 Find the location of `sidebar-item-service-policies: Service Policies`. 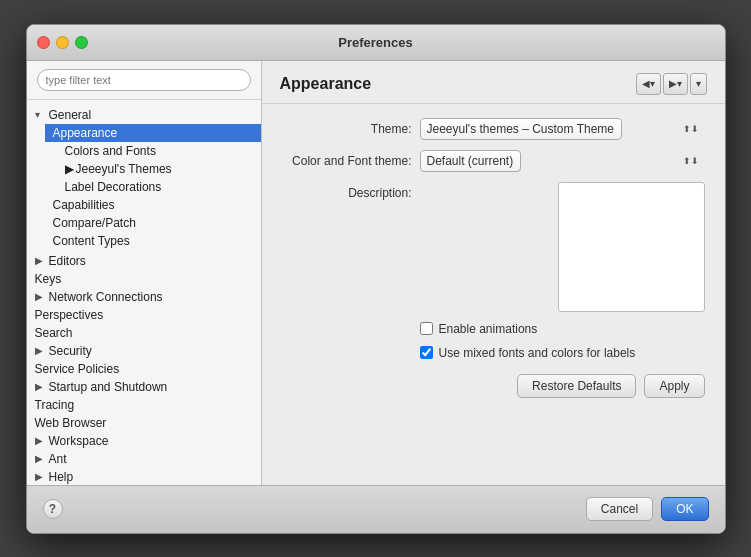

sidebar-item-service-policies: Service Policies is located at coordinates (144, 369).